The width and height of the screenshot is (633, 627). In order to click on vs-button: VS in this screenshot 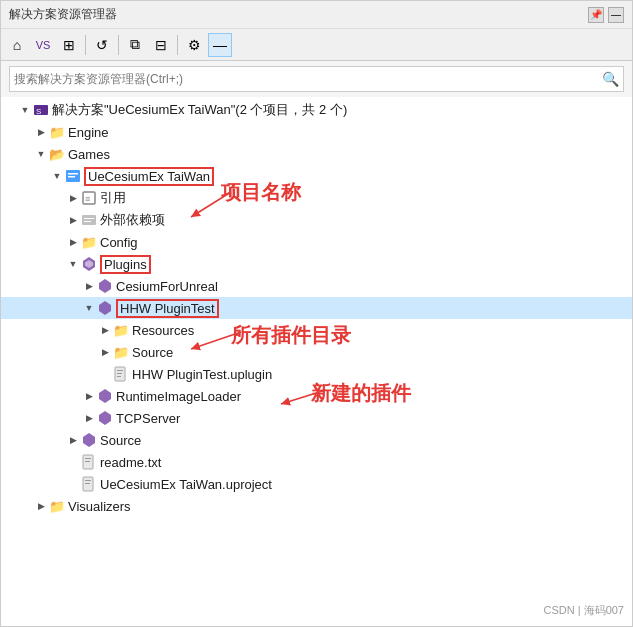, I will do `click(43, 45)`.